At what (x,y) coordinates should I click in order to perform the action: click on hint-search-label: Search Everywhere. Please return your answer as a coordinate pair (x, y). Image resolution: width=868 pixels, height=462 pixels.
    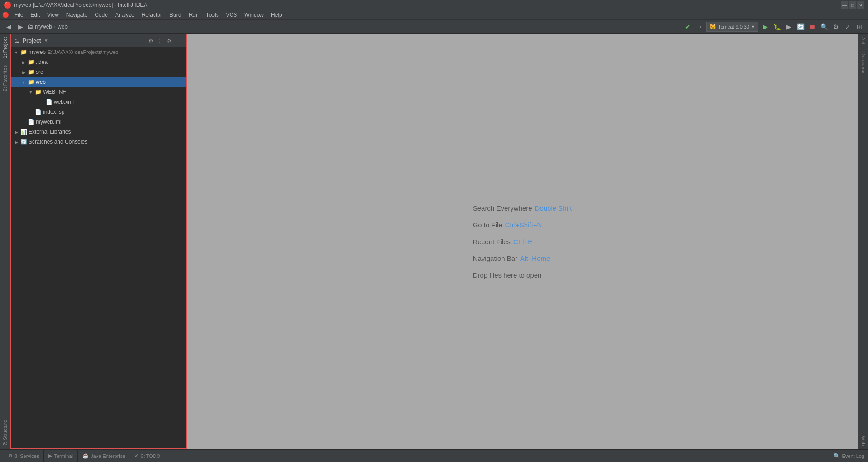
    Looking at the image, I should click on (503, 208).